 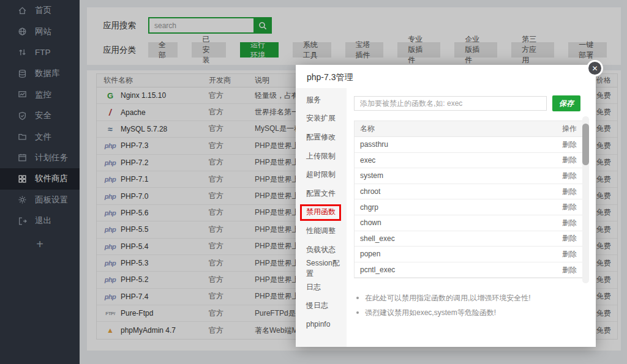 I want to click on function-row: chroot 删除, so click(x=468, y=192).